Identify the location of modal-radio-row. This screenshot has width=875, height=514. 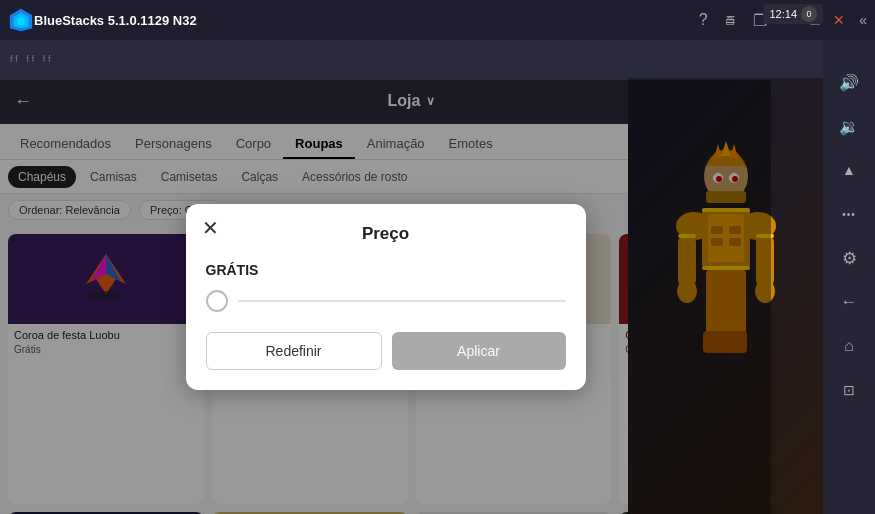
(386, 301).